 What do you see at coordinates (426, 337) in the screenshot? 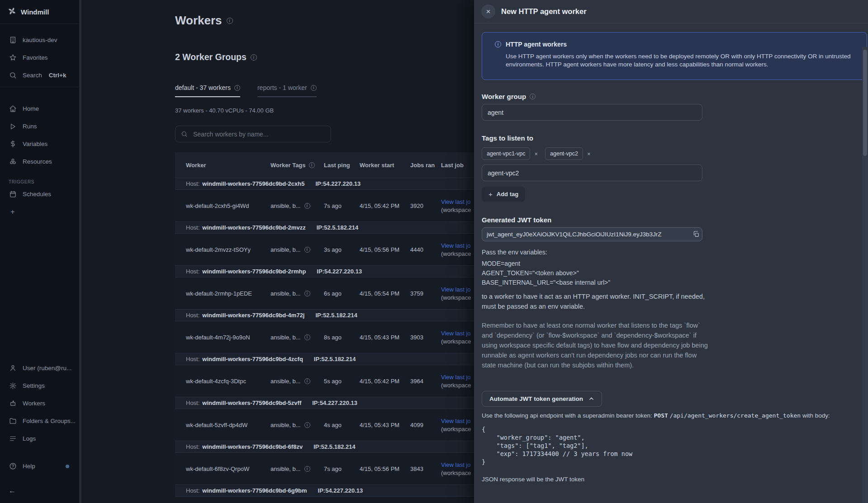
I see `jobs-ran: 3903` at bounding box center [426, 337].